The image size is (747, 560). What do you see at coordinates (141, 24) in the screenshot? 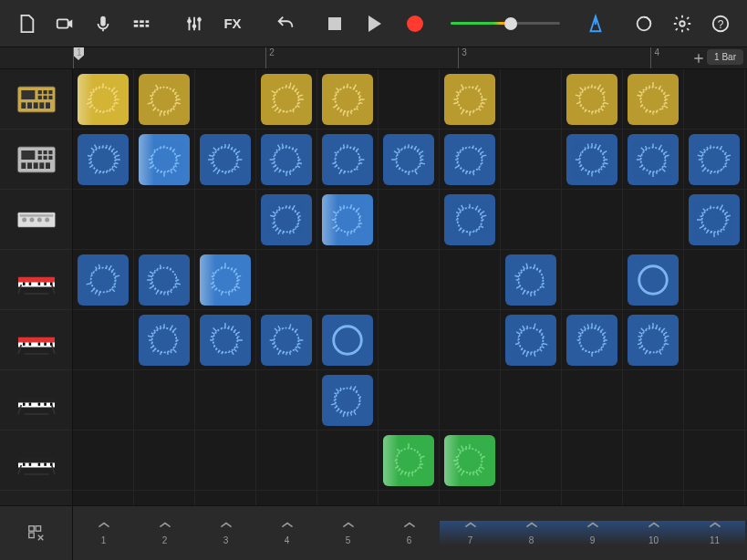
I see `mixer-icon` at bounding box center [141, 24].